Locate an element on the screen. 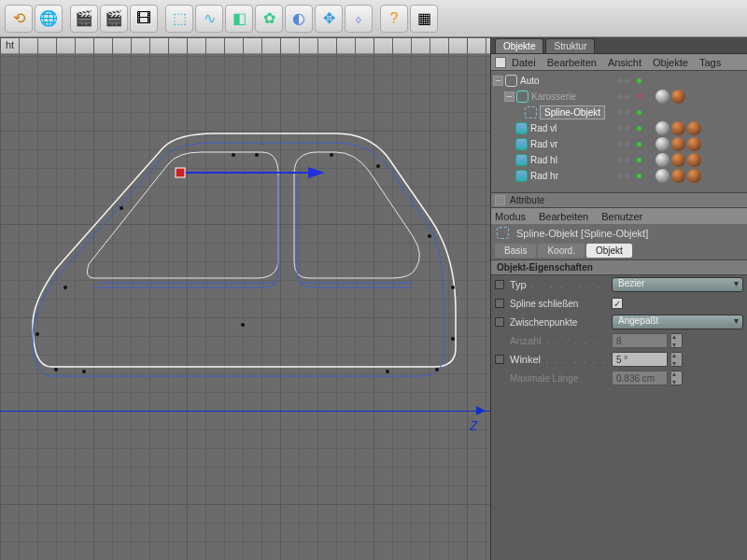 The height and width of the screenshot is (560, 747). selection-title: Spline-Objekt [Spline-Objekt] is located at coordinates (619, 233).